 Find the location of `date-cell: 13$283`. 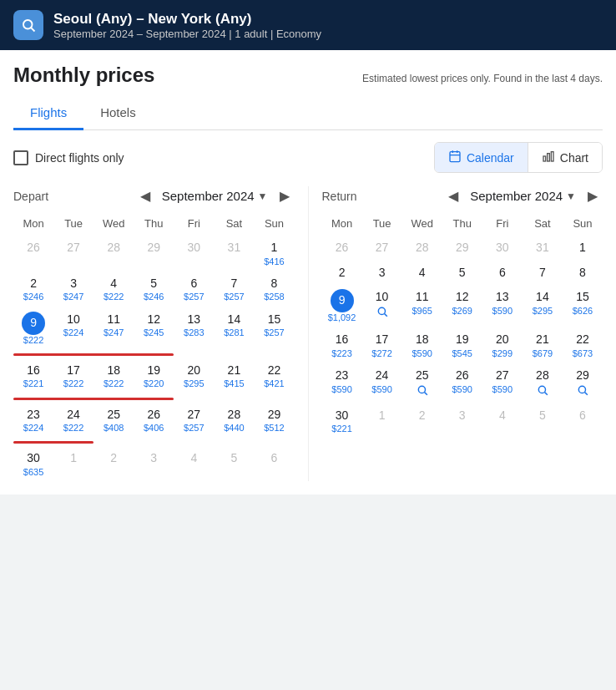

date-cell: 13$283 is located at coordinates (194, 329).